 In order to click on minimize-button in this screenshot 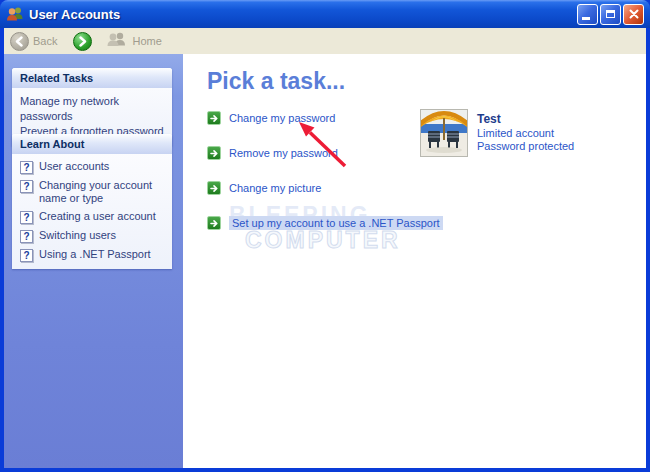, I will do `click(588, 14)`.